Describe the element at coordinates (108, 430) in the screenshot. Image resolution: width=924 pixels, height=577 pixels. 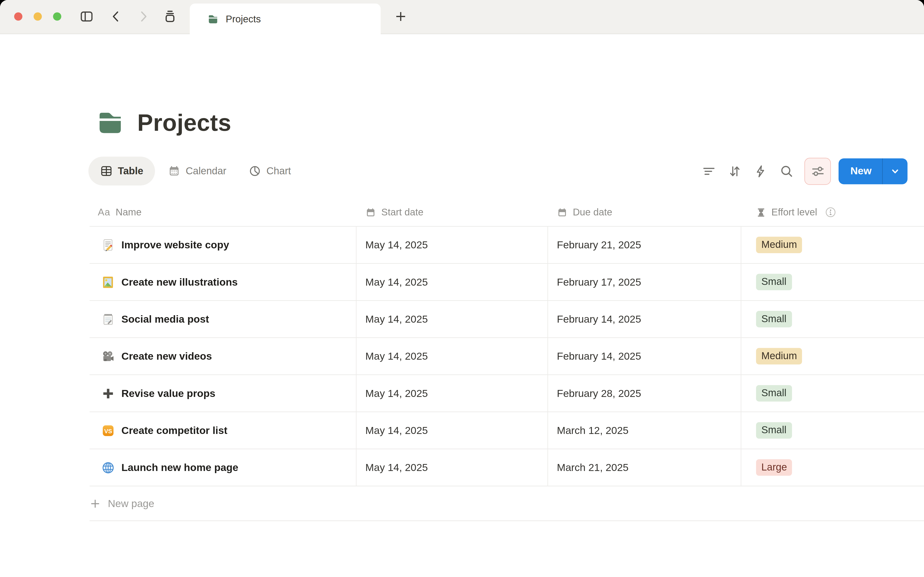
I see `vs-icon: VS` at that location.